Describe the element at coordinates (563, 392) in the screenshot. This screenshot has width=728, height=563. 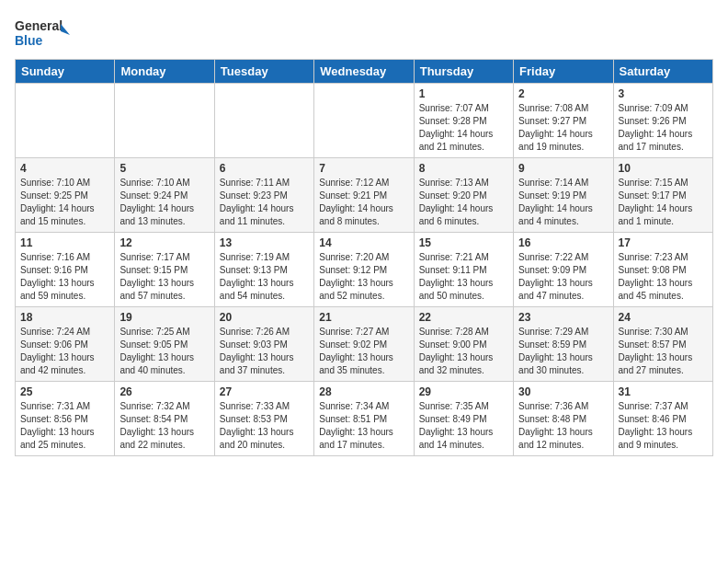
I see `day-number: 30` at that location.